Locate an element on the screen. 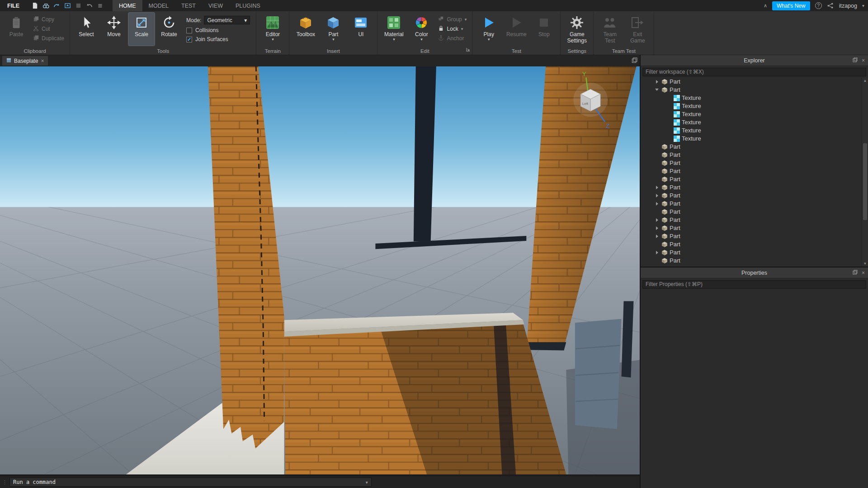  scroll-up-icon: ▲ is located at coordinates (865, 81).